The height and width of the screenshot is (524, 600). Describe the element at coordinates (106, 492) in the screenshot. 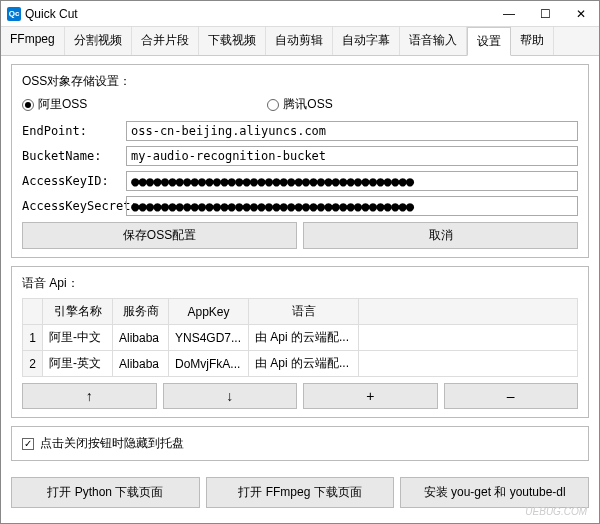

I see `open-python-button: 打开 Python 下载页面` at that location.